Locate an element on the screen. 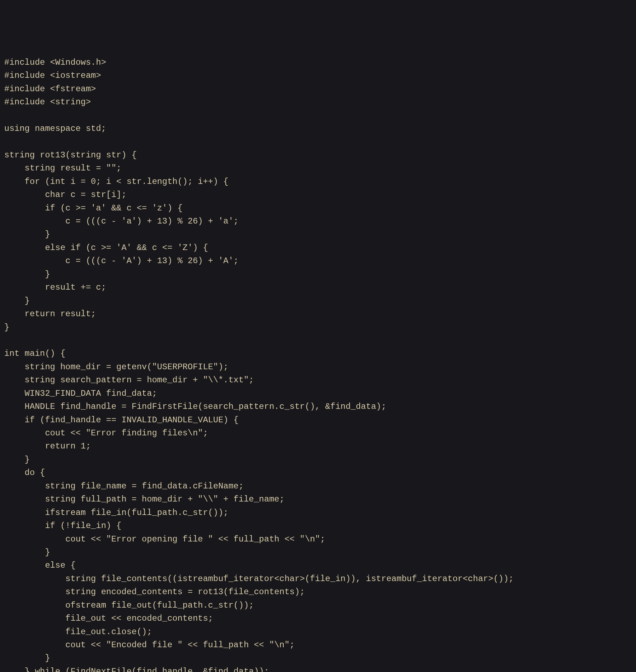  code-line: do { is located at coordinates (318, 473).